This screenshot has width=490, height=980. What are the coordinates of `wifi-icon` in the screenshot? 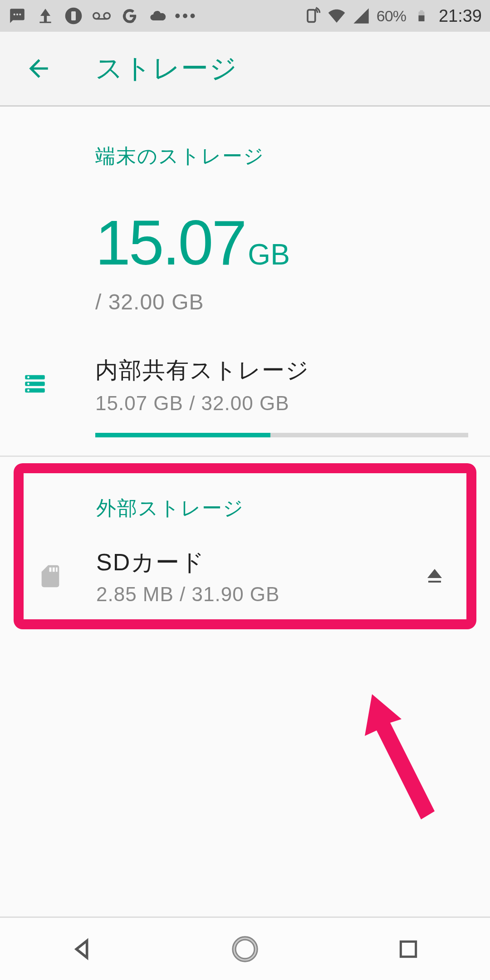 It's located at (337, 16).